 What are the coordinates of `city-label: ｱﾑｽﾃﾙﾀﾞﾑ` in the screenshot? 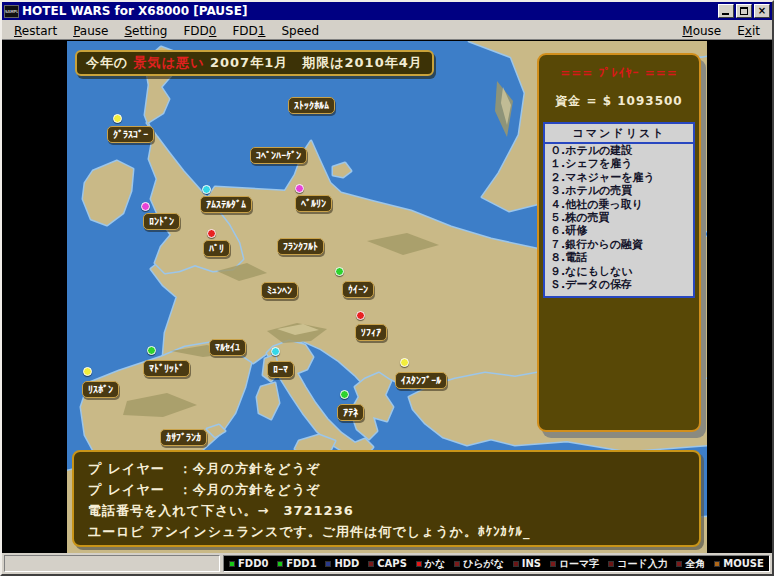 It's located at (226, 204).